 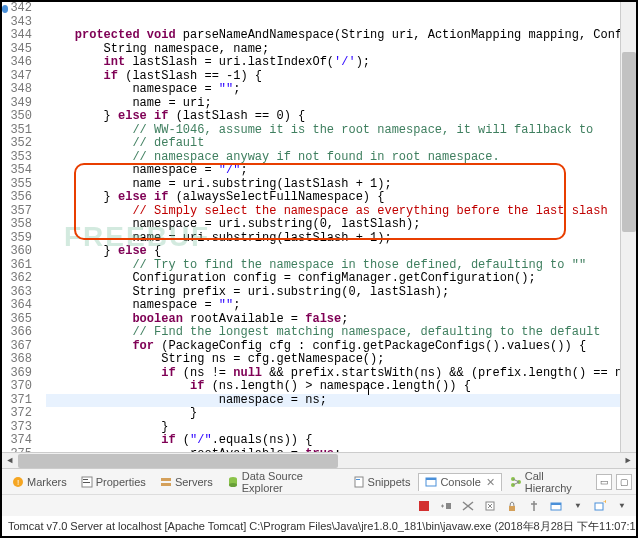 I want to click on code-line: String ns = cfg.getNamespace();, so click(x=333, y=360).